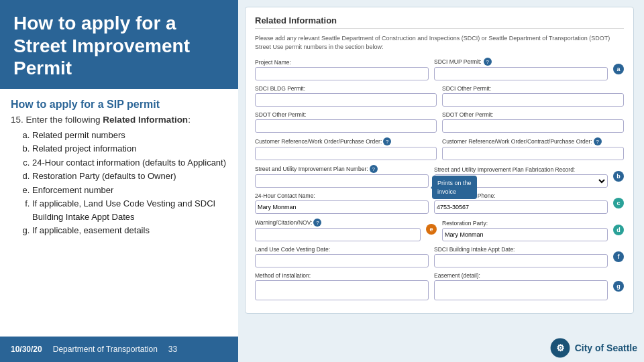 This screenshot has width=644, height=362. I want to click on sdci-other-input, so click(533, 100).